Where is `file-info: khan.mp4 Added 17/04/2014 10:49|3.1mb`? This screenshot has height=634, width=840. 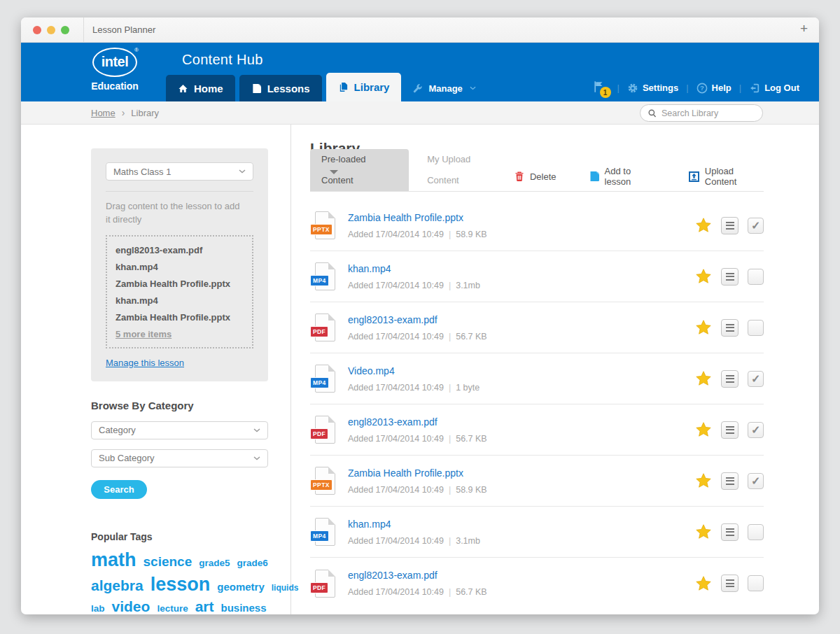 file-info: khan.mp4 Added 17/04/2014 10:49|3.1mb is located at coordinates (414, 532).